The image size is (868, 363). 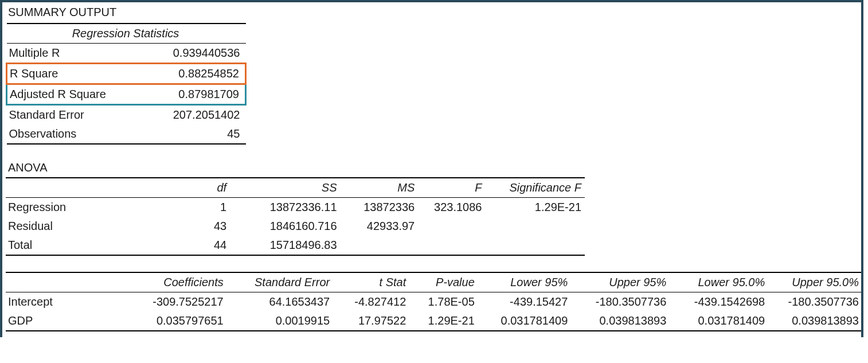 What do you see at coordinates (126, 115) in the screenshot?
I see `stat-row-standard-error: Standard Error 207.2051402` at bounding box center [126, 115].